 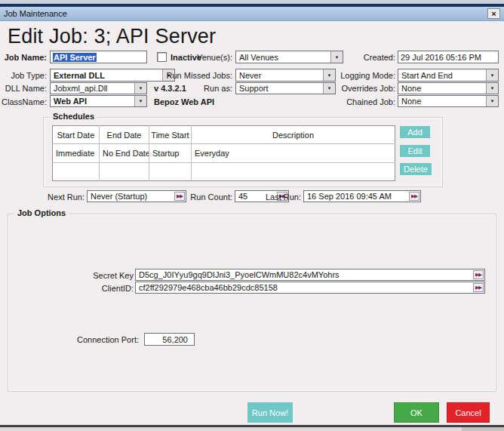 What do you see at coordinates (441, 57) in the screenshot?
I see `created-value: 29 Jul 2016 05:16 PM` at bounding box center [441, 57].